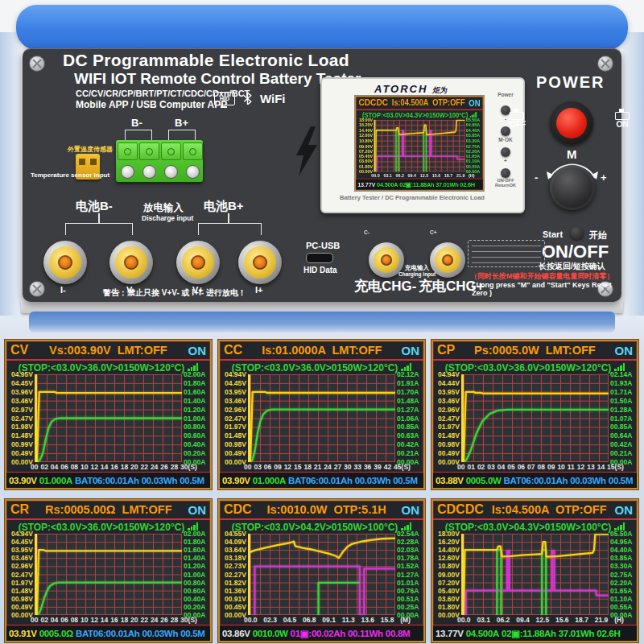  I want to click on axis-label-right: 03.85A, so click(621, 558).